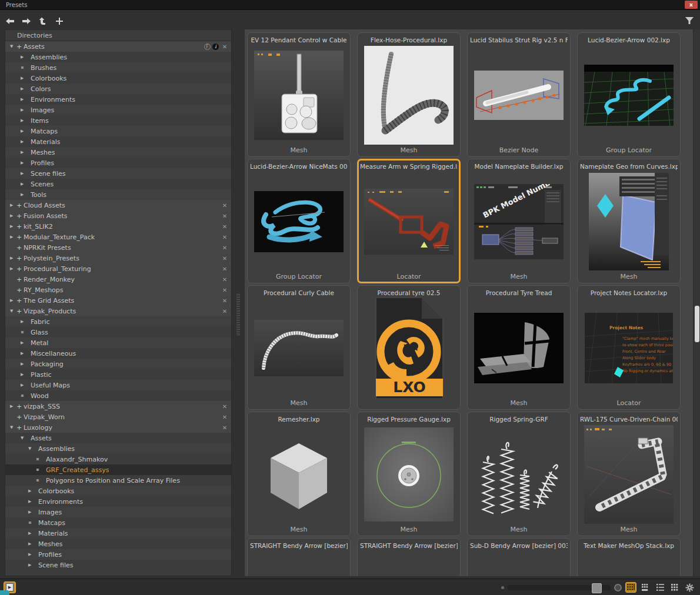 This screenshot has width=700, height=595. I want to click on tree-row: ▪ + Alaxandr_Shmakov F i ✕, so click(118, 459).